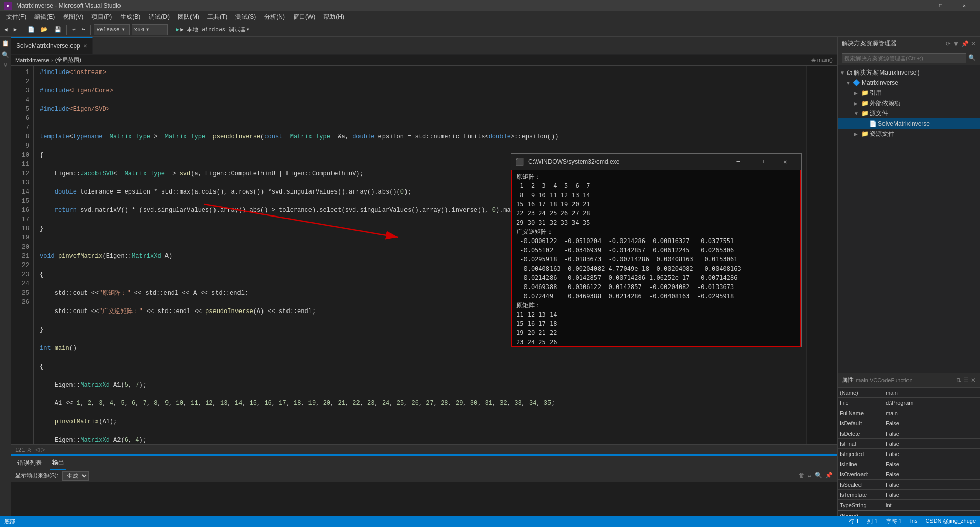  Describe the element at coordinates (188, 17) in the screenshot. I see `menu-team: 团队(M)` at that location.